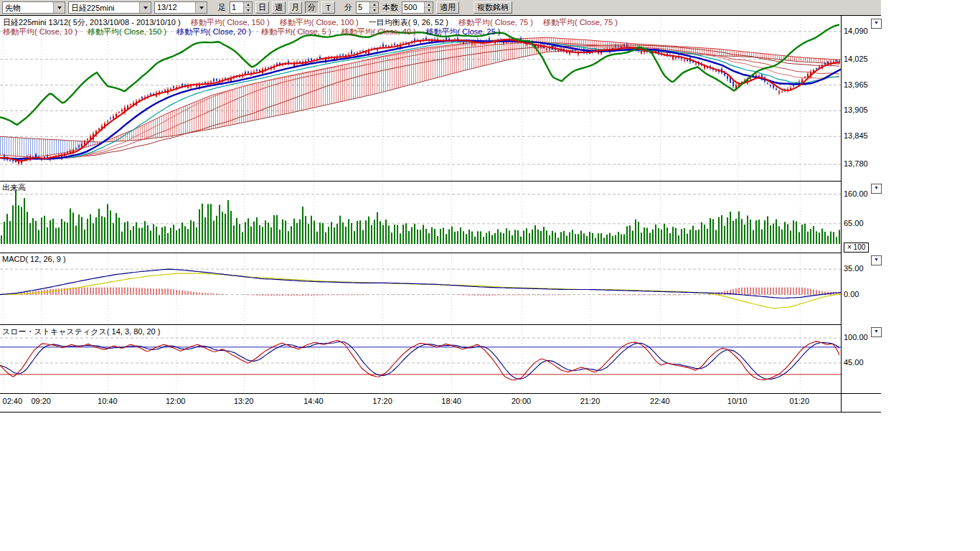  I want to click on symbol-value: 日経225mini, so click(104, 7).